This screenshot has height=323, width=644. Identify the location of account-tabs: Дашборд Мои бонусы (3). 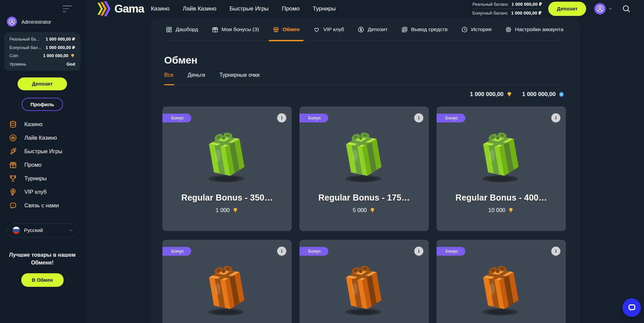
(364, 30).